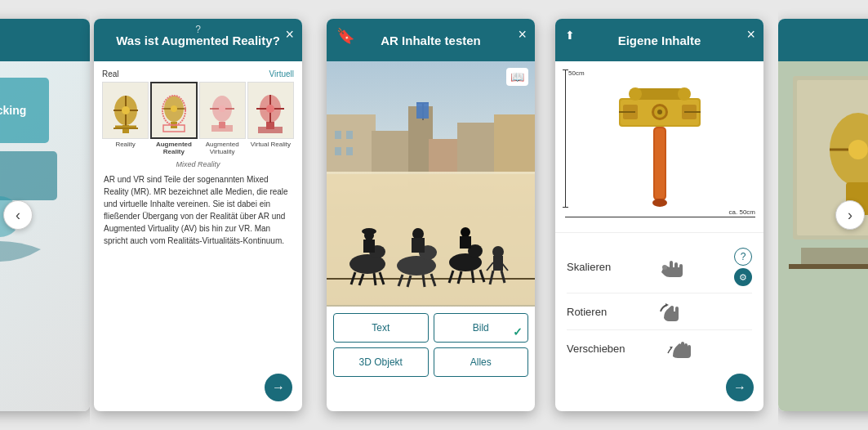  I want to click on skalieren-gesture, so click(673, 267).